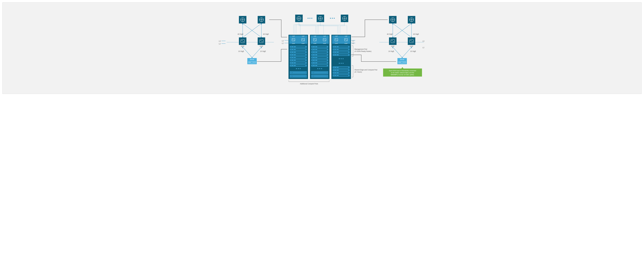  I want to click on tooltip-callout: Each ESXi host is redundantly connected …, so click(402, 72).